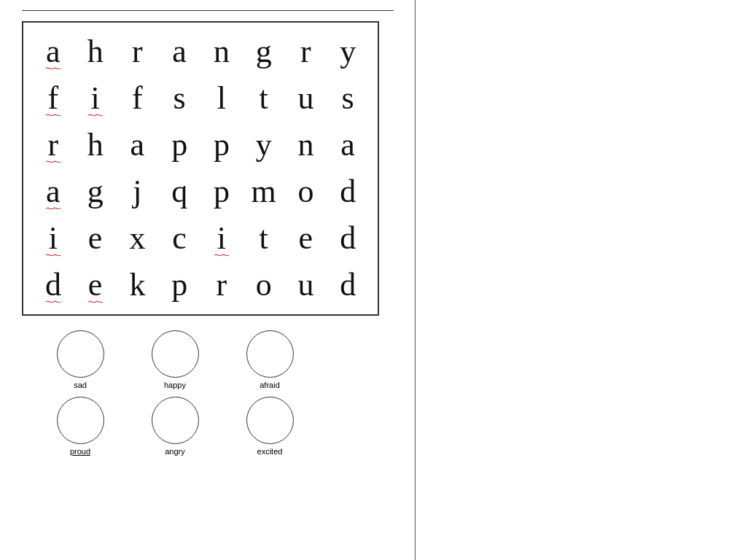 The width and height of the screenshot is (729, 560). What do you see at coordinates (348, 238) in the screenshot?
I see `grid-cell-4-7: d` at bounding box center [348, 238].